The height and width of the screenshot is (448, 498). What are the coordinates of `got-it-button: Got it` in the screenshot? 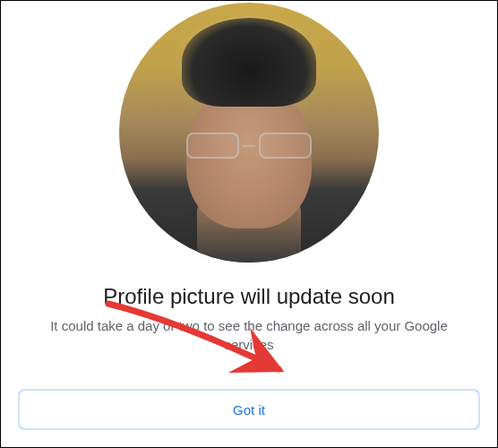 It's located at (249, 409).